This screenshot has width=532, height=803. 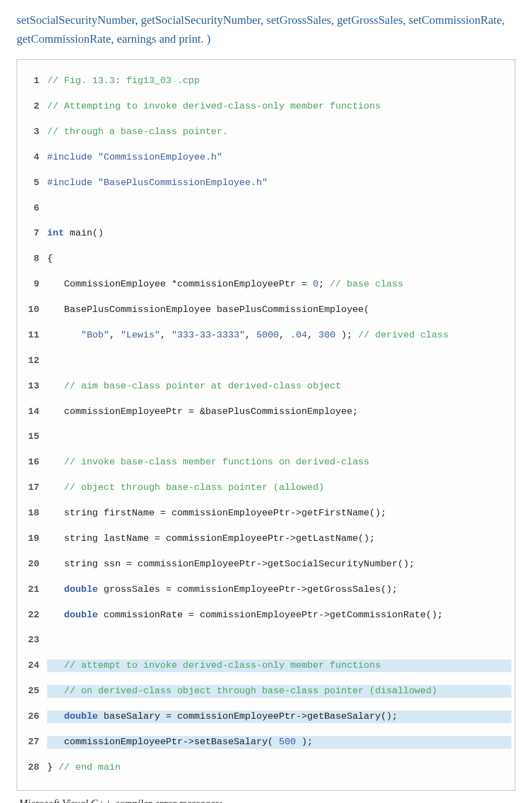 What do you see at coordinates (34, 285) in the screenshot?
I see `line-number: 9` at bounding box center [34, 285].